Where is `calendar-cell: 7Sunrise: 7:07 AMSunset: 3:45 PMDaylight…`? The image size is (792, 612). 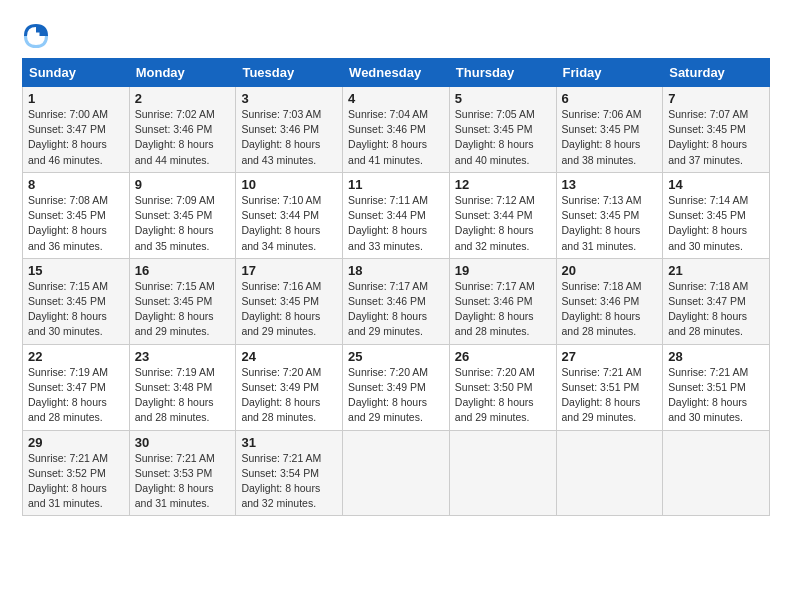
calendar-cell: 7Sunrise: 7:07 AMSunset: 3:45 PMDaylight… is located at coordinates (716, 130).